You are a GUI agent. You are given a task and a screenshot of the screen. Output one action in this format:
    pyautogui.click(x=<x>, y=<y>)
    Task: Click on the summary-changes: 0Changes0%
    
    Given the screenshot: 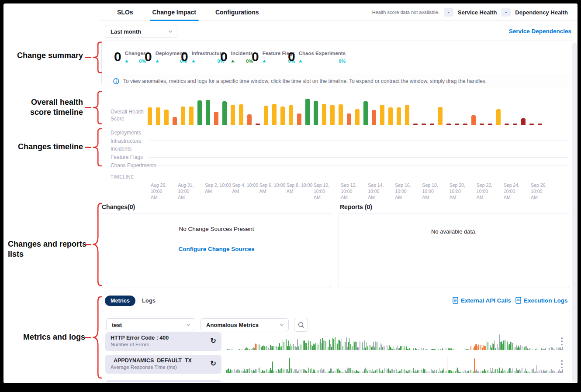 What is the action you would take?
    pyautogui.click(x=130, y=57)
    